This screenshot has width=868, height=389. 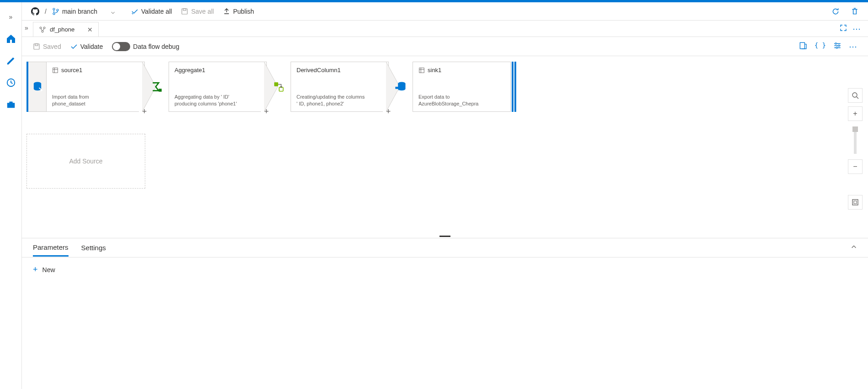 What do you see at coordinates (279, 87) in the screenshot?
I see `derived-column-icon` at bounding box center [279, 87].